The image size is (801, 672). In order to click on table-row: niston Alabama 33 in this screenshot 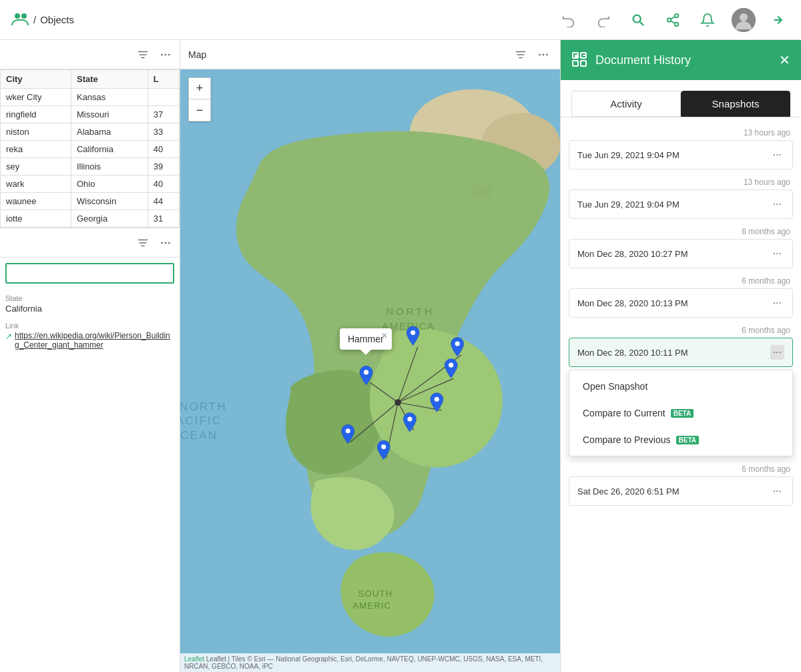, I will do `click(90, 132)`.